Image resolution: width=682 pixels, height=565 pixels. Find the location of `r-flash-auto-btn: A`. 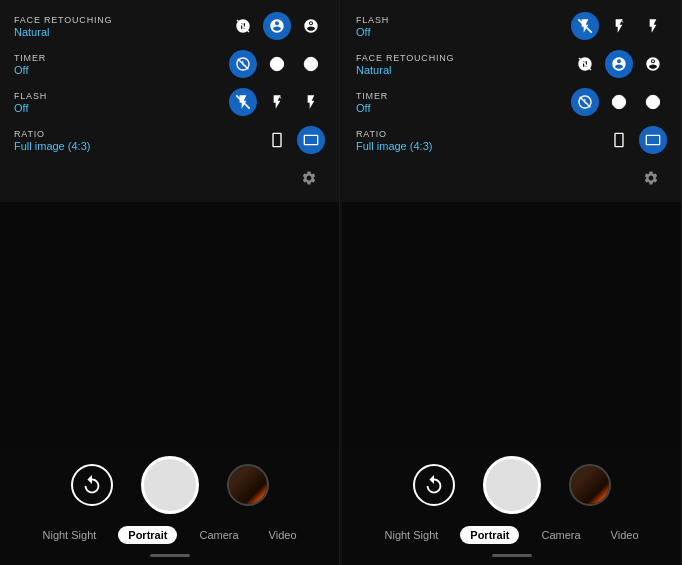

r-flash-auto-btn: A is located at coordinates (619, 26).